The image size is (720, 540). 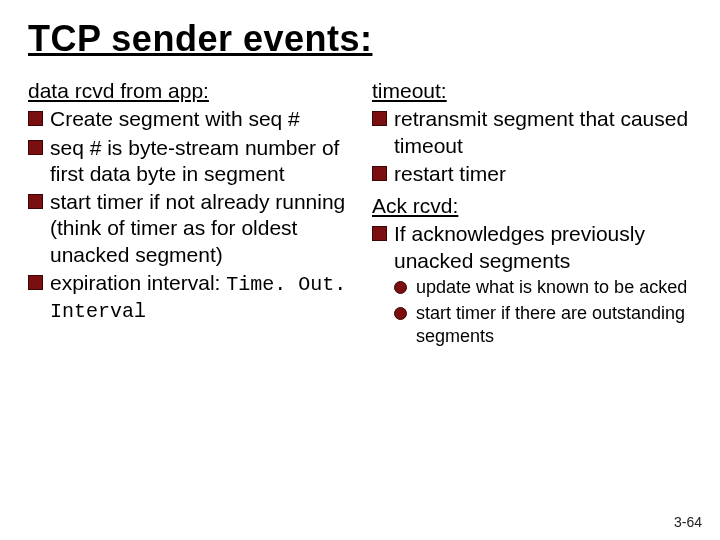 What do you see at coordinates (532, 206) in the screenshot?
I see `right-heading-ack: Ack rcvd:` at bounding box center [532, 206].